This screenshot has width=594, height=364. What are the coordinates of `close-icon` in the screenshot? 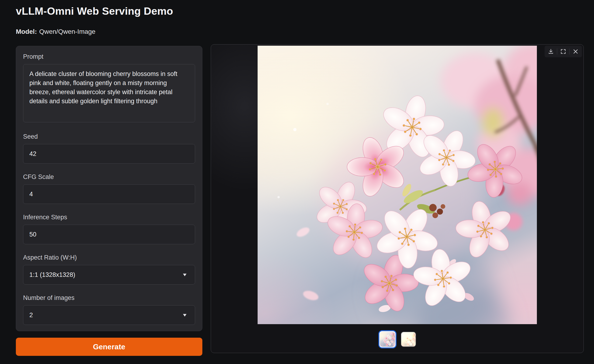 It's located at (576, 52).